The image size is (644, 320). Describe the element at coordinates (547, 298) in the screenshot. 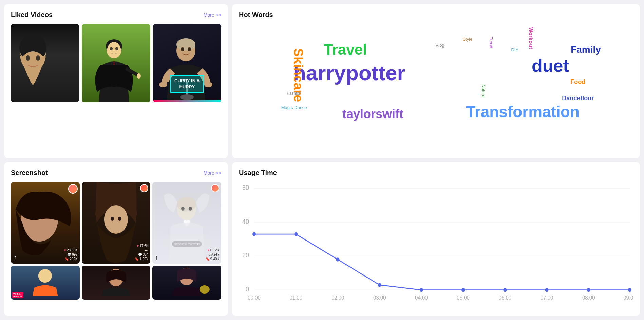

I see `x-label-7: 07:00` at that location.